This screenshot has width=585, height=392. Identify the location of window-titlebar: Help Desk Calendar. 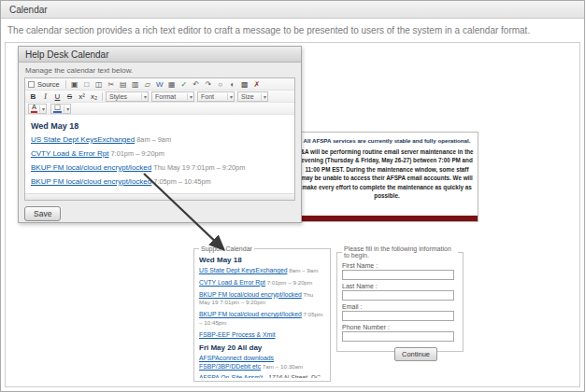
(160, 54).